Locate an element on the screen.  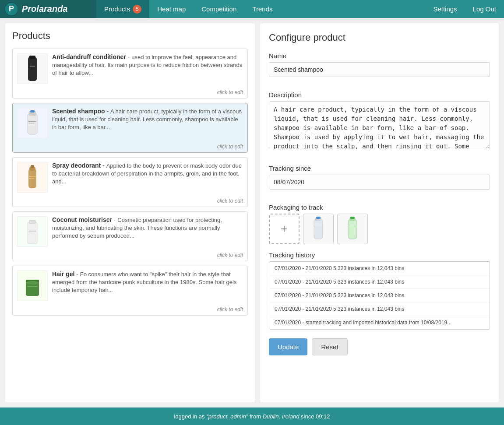
history-item-2: 07/01/2020 - 21/01/2020 5,323 instances … is located at coordinates (379, 296).